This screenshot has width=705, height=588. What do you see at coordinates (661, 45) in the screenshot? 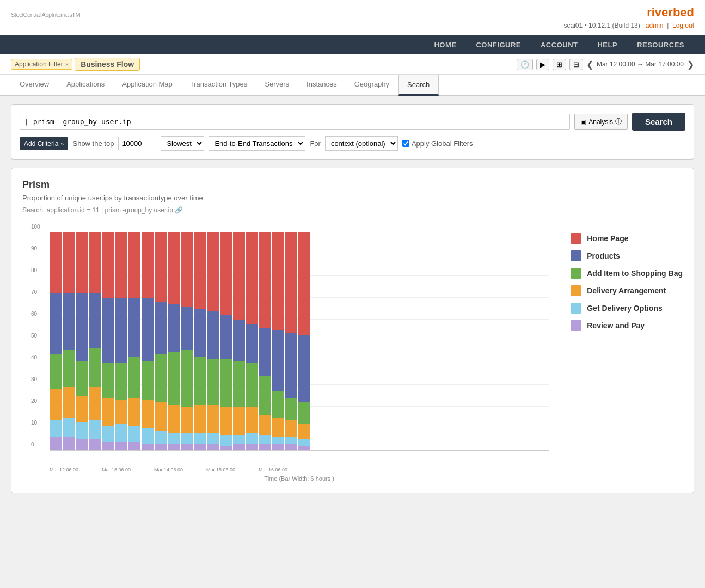
I see `nav-resources: RESOURCES` at bounding box center [661, 45].